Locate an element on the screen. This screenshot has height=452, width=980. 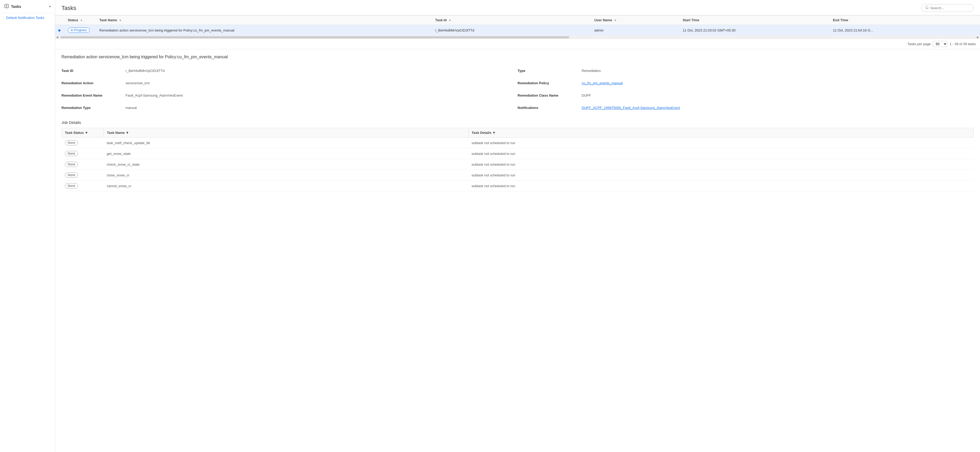
page-title: Tasks is located at coordinates (69, 8).